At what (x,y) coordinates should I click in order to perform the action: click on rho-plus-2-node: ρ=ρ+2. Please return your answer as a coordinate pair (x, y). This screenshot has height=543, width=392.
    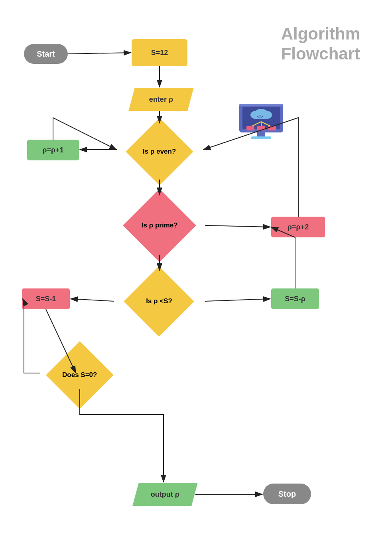
    Looking at the image, I should click on (298, 227).